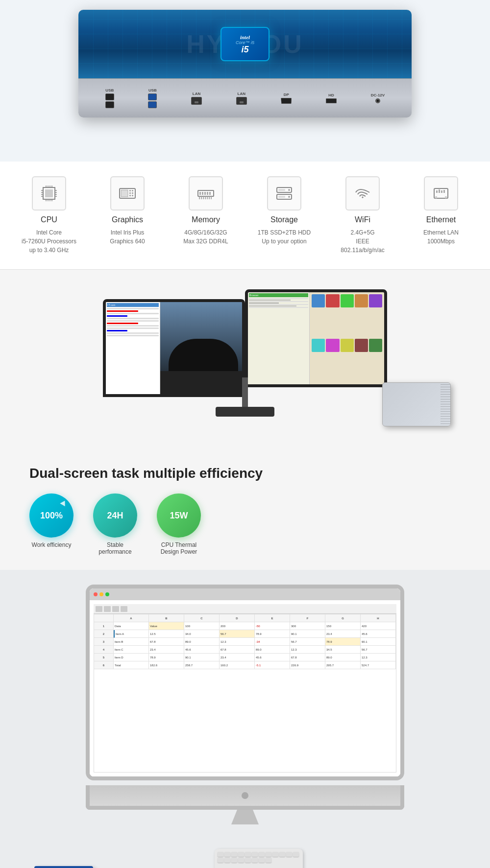  Describe the element at coordinates (96, 594) in the screenshot. I see `mac-close-dot` at that location.